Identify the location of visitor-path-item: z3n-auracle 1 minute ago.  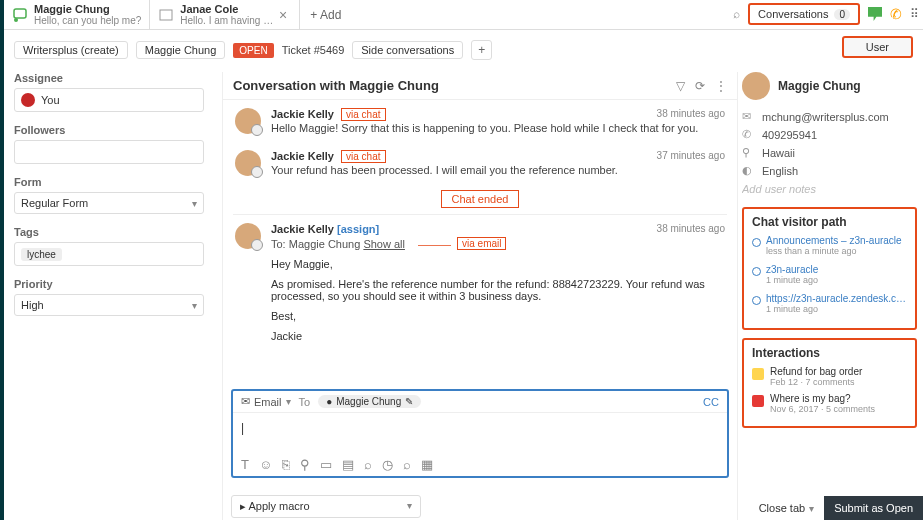
(830, 274).